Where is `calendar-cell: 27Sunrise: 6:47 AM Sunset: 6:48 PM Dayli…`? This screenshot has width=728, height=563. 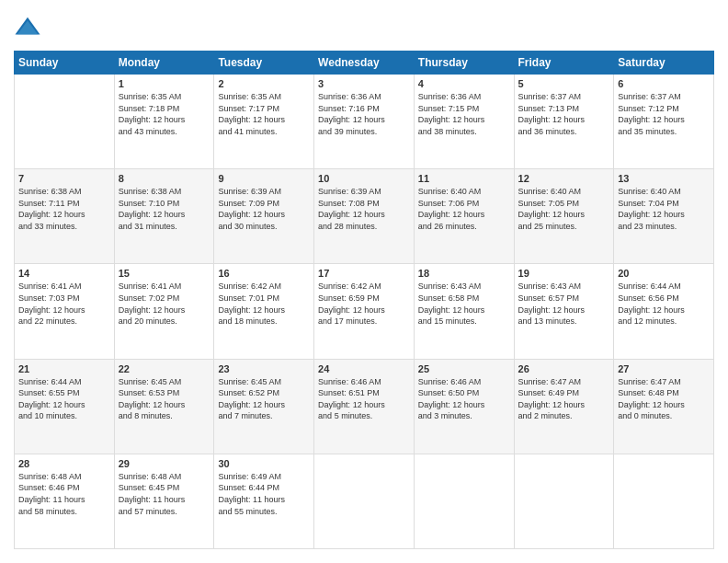 calendar-cell: 27Sunrise: 6:47 AM Sunset: 6:48 PM Dayli… is located at coordinates (664, 407).